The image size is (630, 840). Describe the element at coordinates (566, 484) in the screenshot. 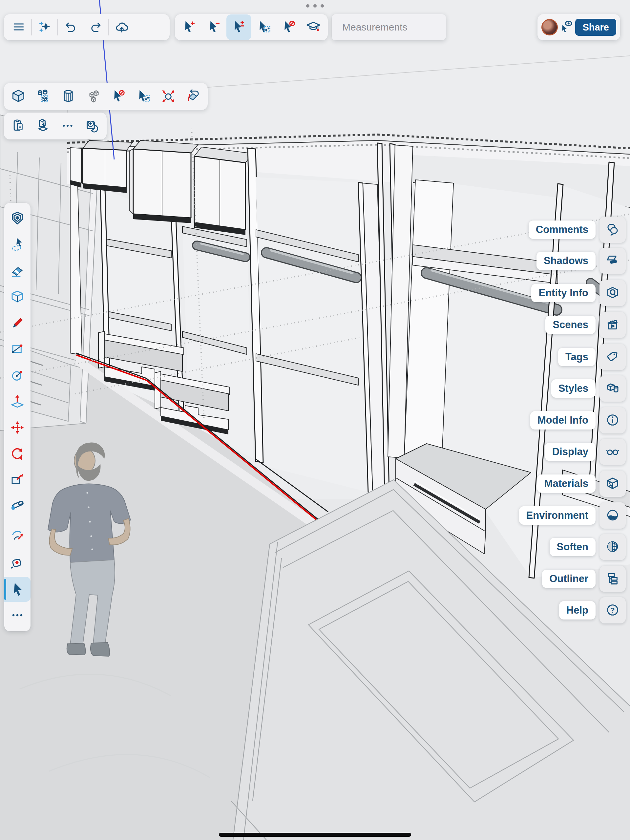

I see `panel-label-materials: Materials` at that location.